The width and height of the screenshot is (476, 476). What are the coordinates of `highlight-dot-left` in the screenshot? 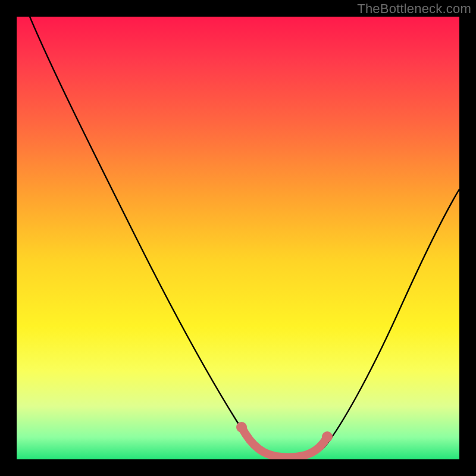 It's located at (242, 427).